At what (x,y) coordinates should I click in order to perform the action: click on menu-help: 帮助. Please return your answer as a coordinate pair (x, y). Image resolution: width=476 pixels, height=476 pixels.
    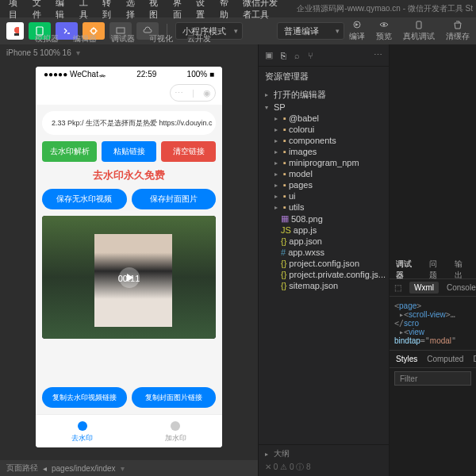
    Looking at the image, I should click on (226, 10).